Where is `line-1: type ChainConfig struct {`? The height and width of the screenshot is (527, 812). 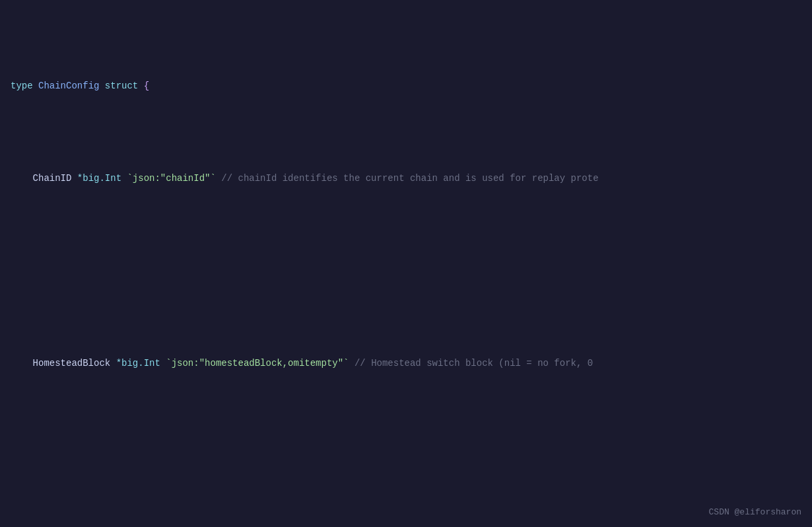 line-1: type ChainConfig struct { is located at coordinates (406, 86).